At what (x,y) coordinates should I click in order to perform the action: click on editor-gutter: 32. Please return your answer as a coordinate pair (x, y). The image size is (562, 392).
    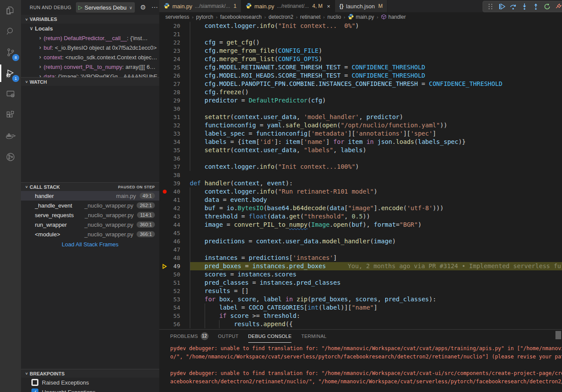
    Looking at the image, I should click on (175, 126).